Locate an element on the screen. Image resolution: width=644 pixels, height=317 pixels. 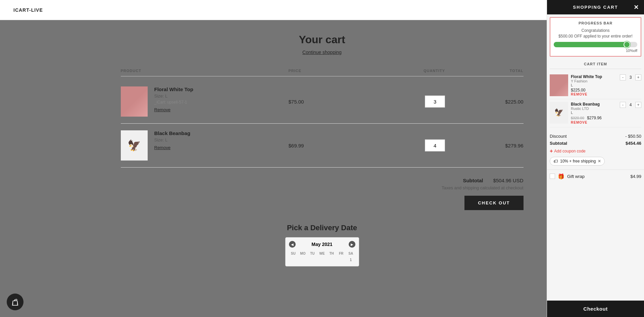
list-item: Floral White Top Y Fashion L $225.00 REM… is located at coordinates (595, 85).